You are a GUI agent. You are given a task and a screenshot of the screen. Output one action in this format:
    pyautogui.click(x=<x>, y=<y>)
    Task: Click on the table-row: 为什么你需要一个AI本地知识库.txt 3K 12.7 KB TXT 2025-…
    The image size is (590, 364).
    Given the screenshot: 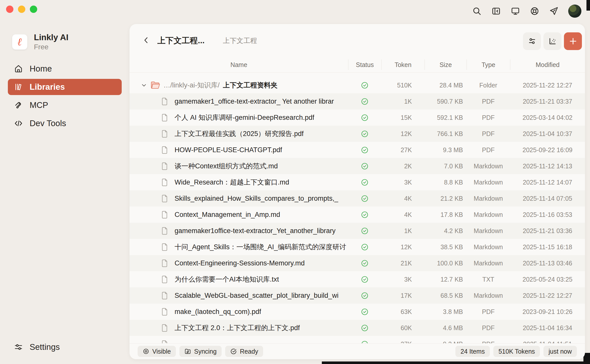 What is the action you would take?
    pyautogui.click(x=357, y=279)
    